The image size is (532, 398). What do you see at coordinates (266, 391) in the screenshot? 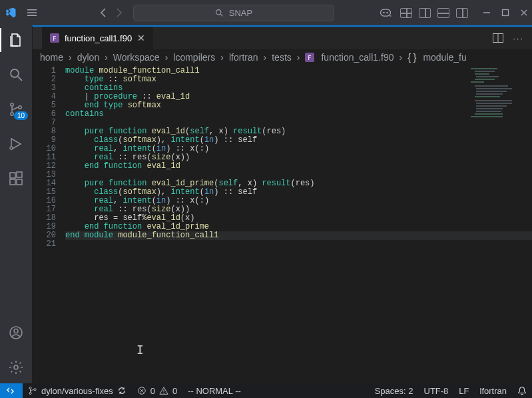
I see `status-bar: dylon/various-fixes 0 0 -- NORMAL -- Spa…` at bounding box center [266, 391].